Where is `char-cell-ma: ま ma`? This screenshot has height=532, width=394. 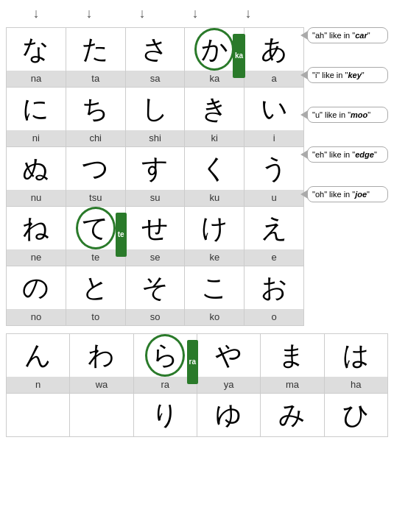
char-cell-ma: ま ma is located at coordinates (292, 363).